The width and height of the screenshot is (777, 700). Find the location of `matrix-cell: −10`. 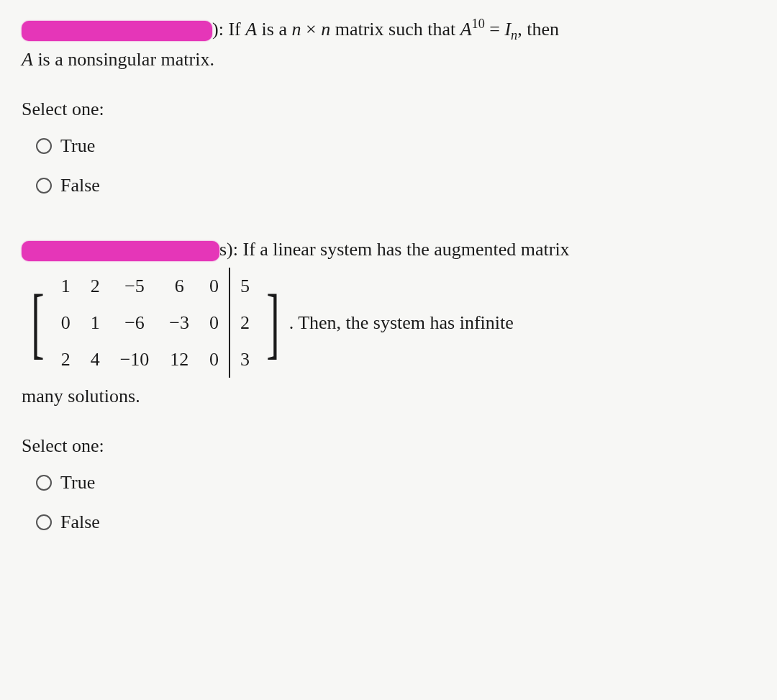

matrix-cell: −10 is located at coordinates (135, 360).